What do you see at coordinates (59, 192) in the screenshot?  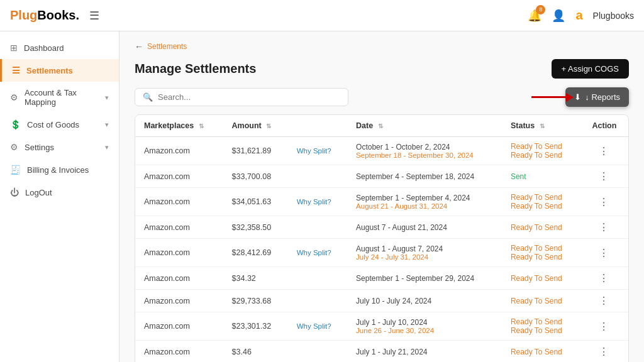 I see `sidebar-item-logout: ⏻ LogOut` at bounding box center [59, 192].